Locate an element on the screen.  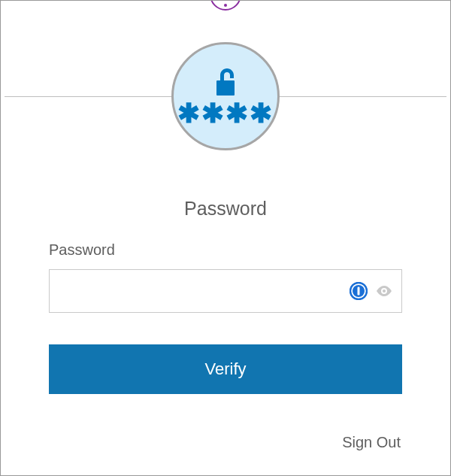
top-avatar-circle is located at coordinates (226, 5).